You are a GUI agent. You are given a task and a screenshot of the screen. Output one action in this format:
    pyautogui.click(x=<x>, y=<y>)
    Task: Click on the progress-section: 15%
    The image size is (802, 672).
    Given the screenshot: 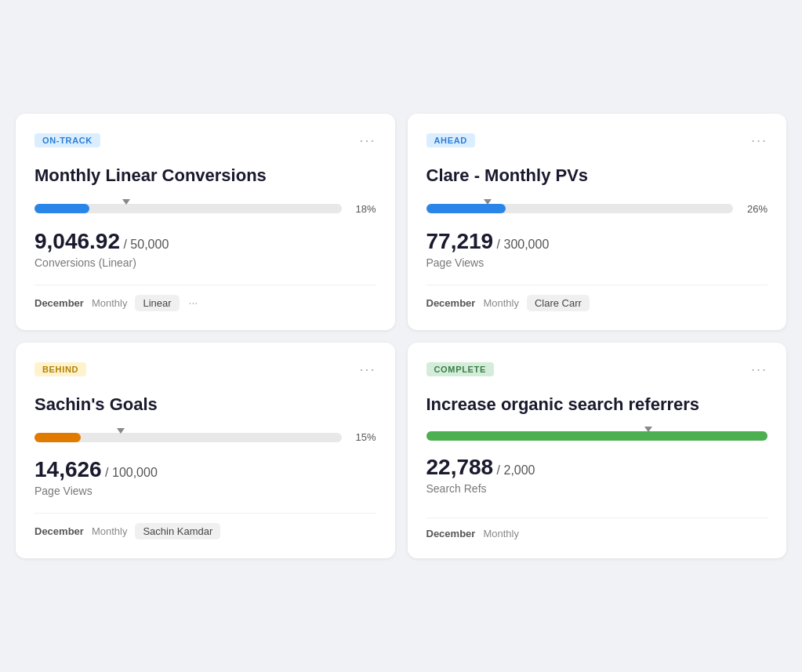 What is the action you would take?
    pyautogui.click(x=205, y=438)
    